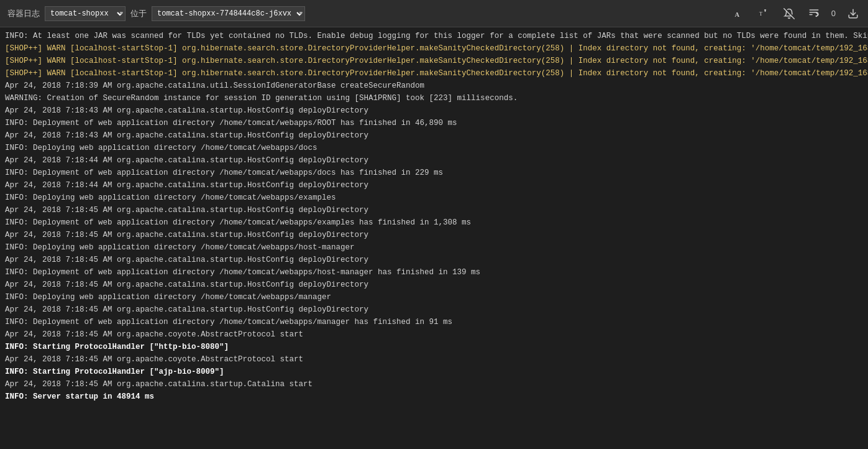  What do you see at coordinates (761, 14) in the screenshot?
I see `svg-text: T` at bounding box center [761, 14].